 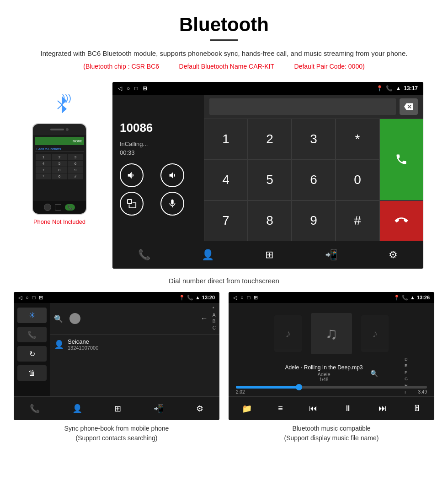 I want to click on key-7: 7, so click(x=226, y=221).